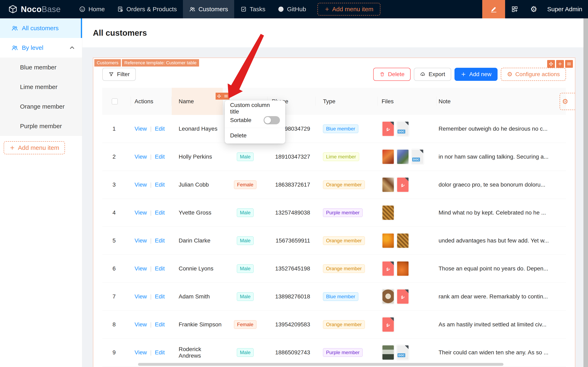  Describe the element at coordinates (253, 9) in the screenshot. I see `nav-item-tasks: Tasks` at that location.